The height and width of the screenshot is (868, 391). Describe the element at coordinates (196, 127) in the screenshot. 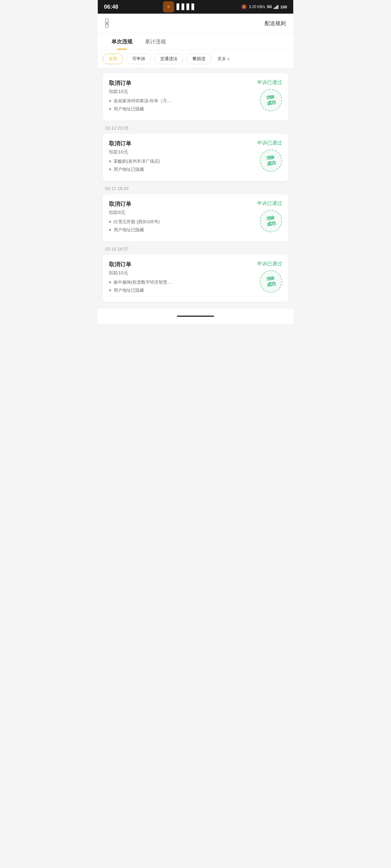

I see `date-separator-2: 02-12 23:35` at that location.